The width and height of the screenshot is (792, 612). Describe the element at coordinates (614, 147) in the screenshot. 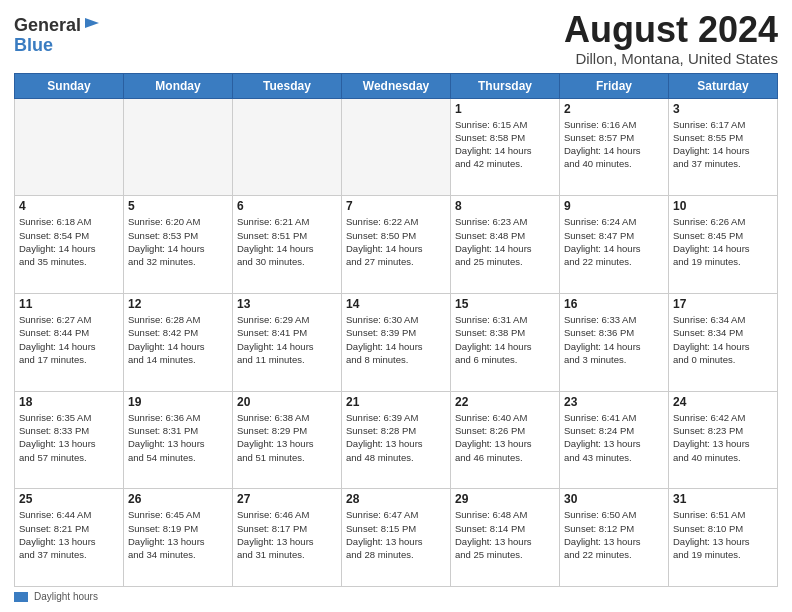

I see `calendar-cell: 2Sunrise: 6:16 AM Sunset: 8:57 PM Daylig…` at that location.